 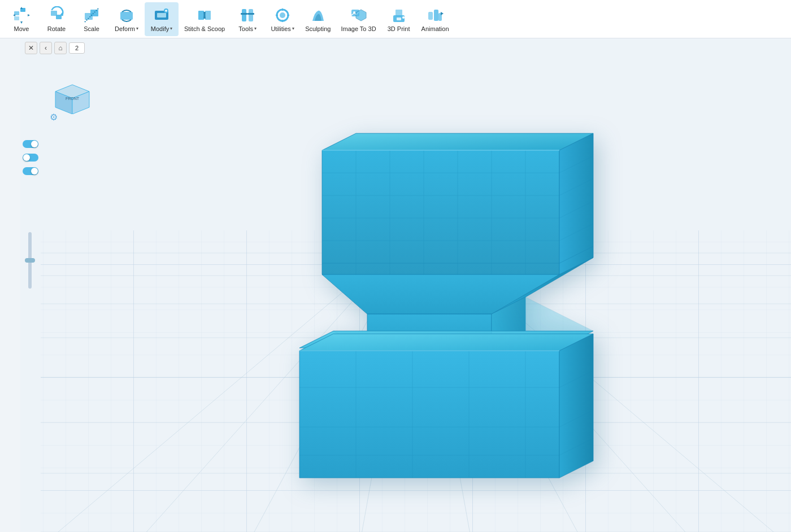 What do you see at coordinates (282, 15) in the screenshot?
I see `utilities-icon` at bounding box center [282, 15].